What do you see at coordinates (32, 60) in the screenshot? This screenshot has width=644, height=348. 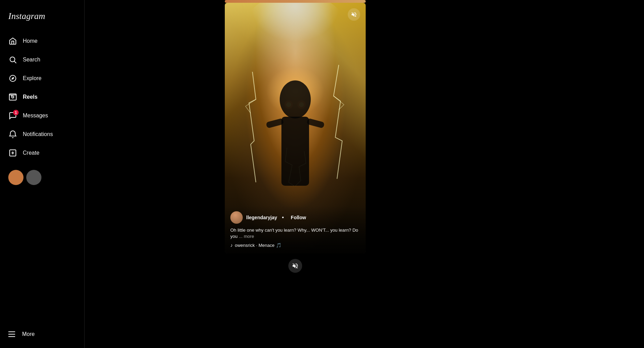 I see `sidebar-item-label-search: Search` at bounding box center [32, 60].